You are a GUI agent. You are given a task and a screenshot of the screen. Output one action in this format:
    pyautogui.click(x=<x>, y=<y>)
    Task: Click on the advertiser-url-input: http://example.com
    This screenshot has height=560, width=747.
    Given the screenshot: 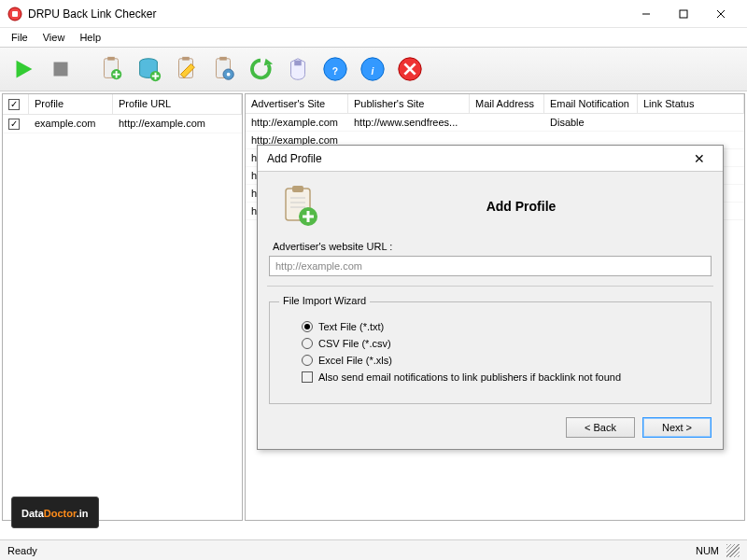 What is the action you would take?
    pyautogui.click(x=490, y=266)
    